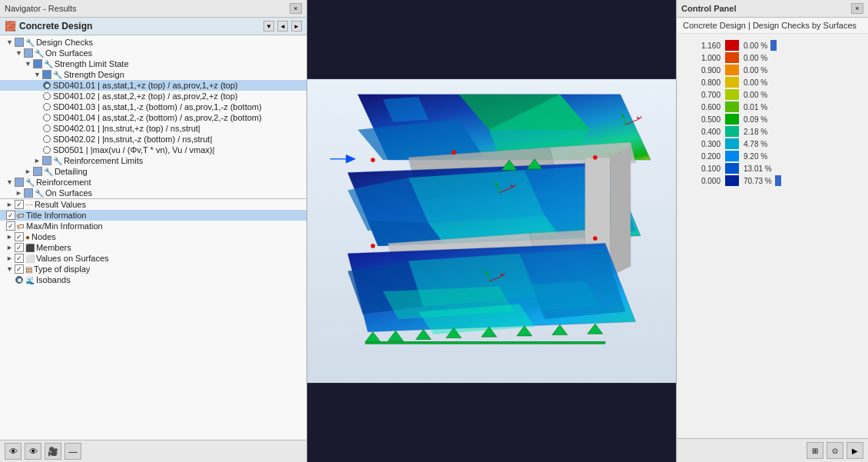 The width and height of the screenshot is (868, 462). Describe the element at coordinates (127, 128) in the screenshot. I see `sd0402-01-label: SD0402.01 | |ns,strut,+z (top) / ns,stru…` at that location.